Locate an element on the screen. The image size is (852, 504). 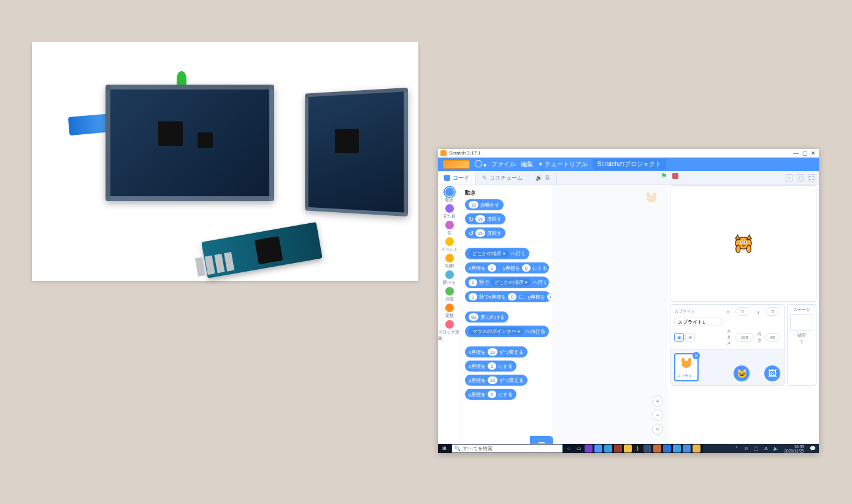
category-variables: 変数 is located at coordinates (450, 311).